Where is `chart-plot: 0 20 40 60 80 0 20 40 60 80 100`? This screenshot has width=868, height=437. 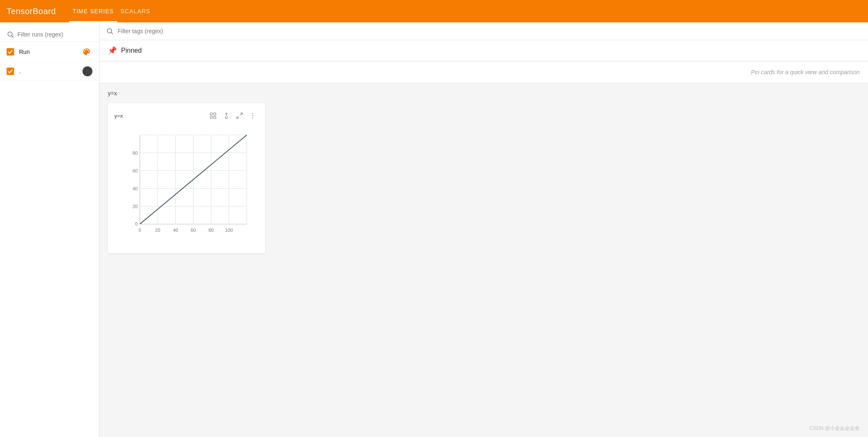 chart-plot: 0 20 40 60 80 0 20 40 60 80 100 is located at coordinates (187, 187).